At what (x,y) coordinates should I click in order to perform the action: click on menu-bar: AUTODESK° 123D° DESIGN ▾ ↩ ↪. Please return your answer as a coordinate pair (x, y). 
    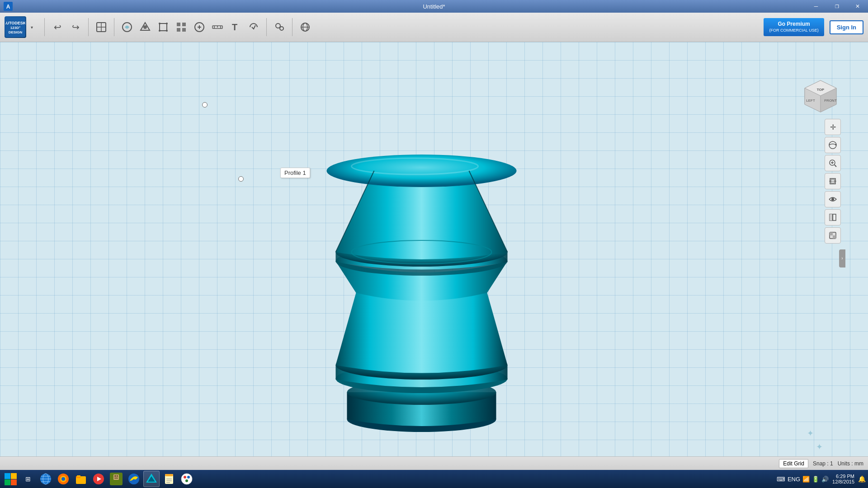
    Looking at the image, I should click on (434, 27).